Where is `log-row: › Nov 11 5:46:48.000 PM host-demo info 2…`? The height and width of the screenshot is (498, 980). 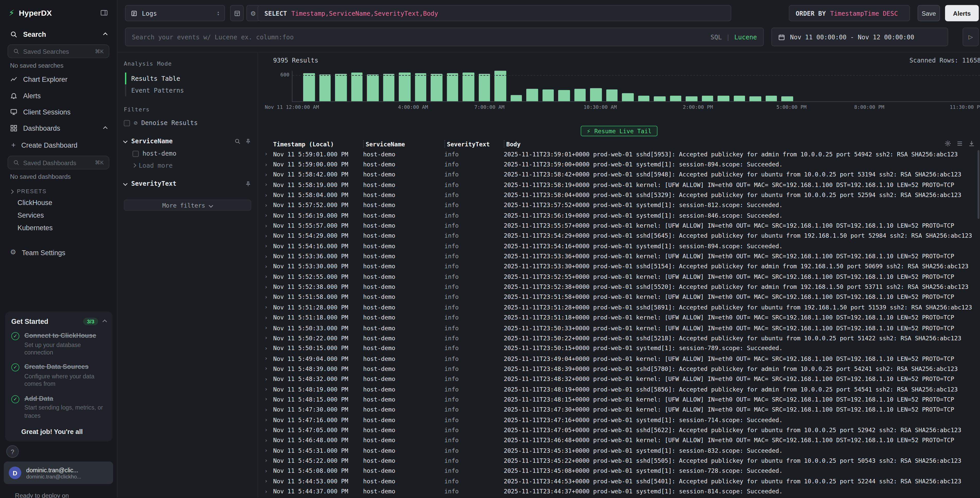 log-row: › Nov 11 5:46:48.000 PM host-demo info 2… is located at coordinates (619, 440).